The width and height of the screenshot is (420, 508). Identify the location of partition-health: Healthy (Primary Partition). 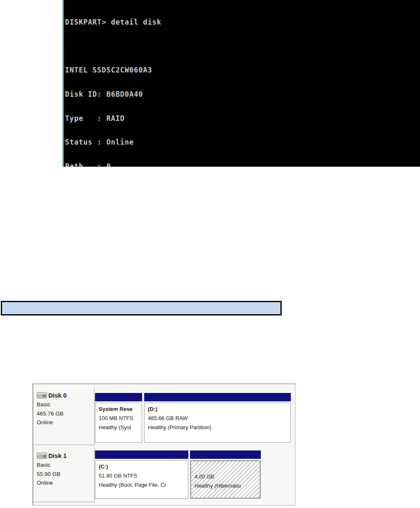
(219, 428).